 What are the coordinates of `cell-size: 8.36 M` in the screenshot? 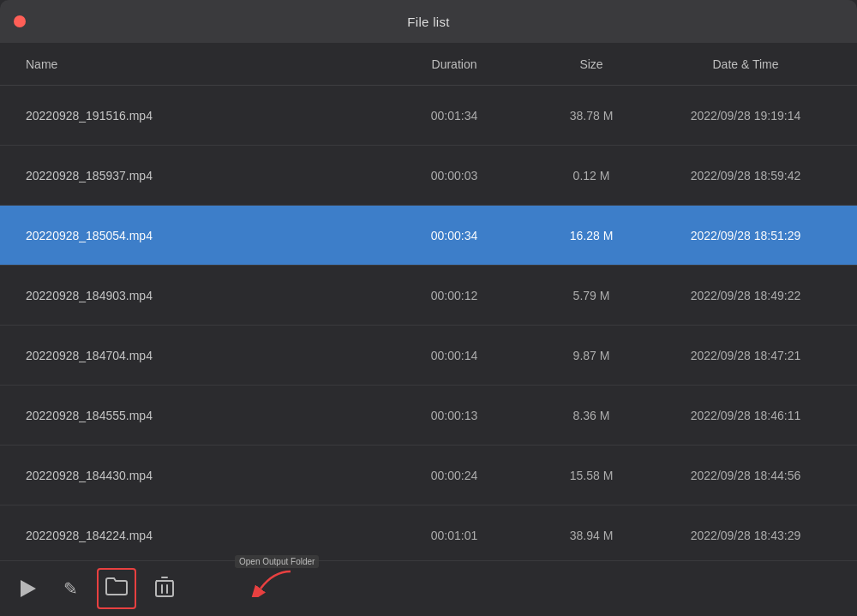 It's located at (591, 416).